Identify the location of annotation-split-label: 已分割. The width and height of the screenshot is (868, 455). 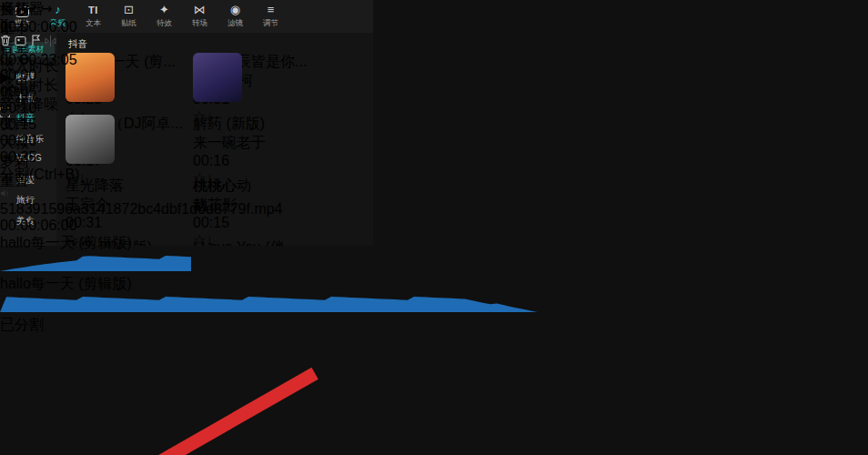
(269, 326).